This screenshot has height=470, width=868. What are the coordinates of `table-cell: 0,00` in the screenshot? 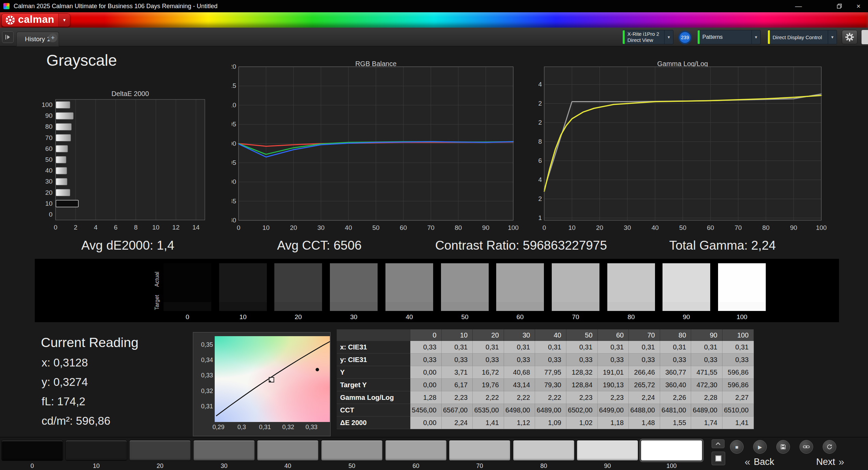 It's located at (426, 423).